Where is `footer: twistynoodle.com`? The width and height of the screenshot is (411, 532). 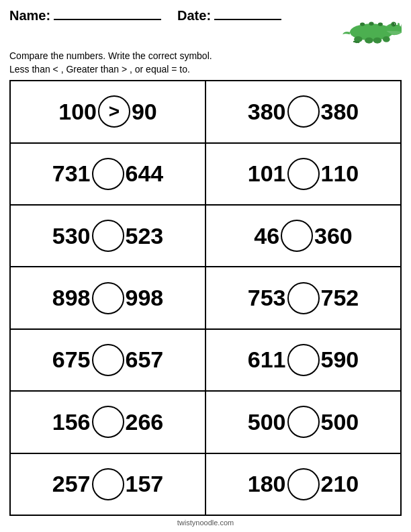
footer: twistynoodle.com is located at coordinates (205, 521).